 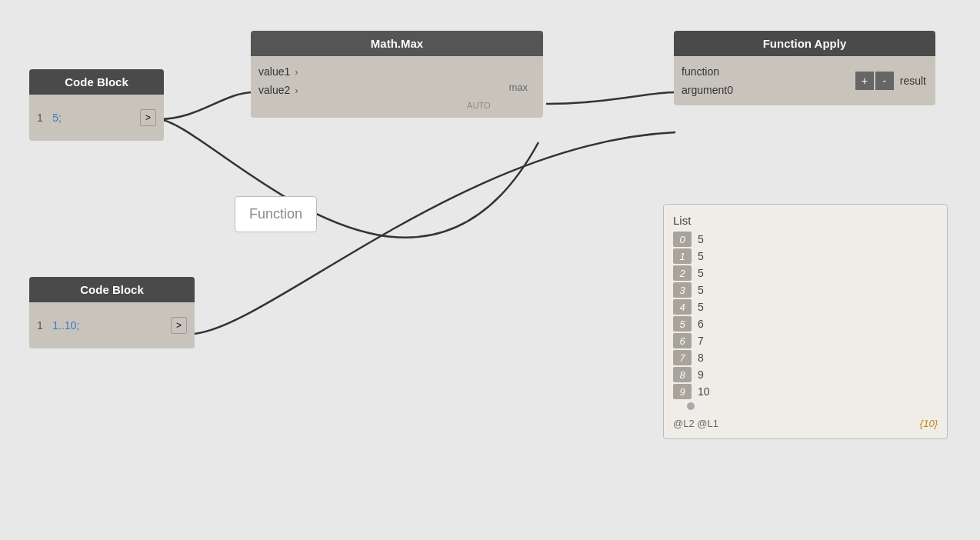 I want to click on list-item: 78, so click(x=805, y=358).